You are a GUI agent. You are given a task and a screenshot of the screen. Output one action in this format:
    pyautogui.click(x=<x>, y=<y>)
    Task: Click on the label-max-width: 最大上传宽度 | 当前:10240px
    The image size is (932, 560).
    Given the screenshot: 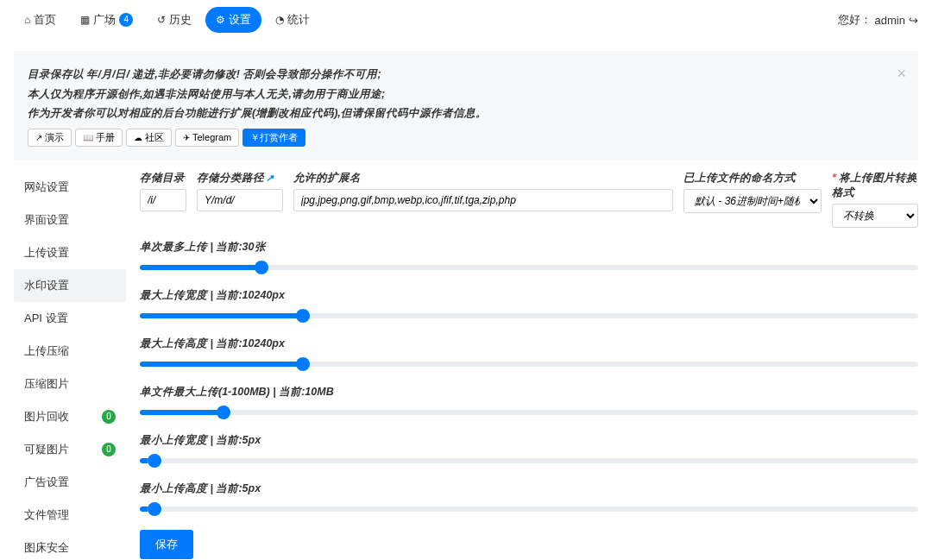 What is the action you would take?
    pyautogui.click(x=529, y=295)
    